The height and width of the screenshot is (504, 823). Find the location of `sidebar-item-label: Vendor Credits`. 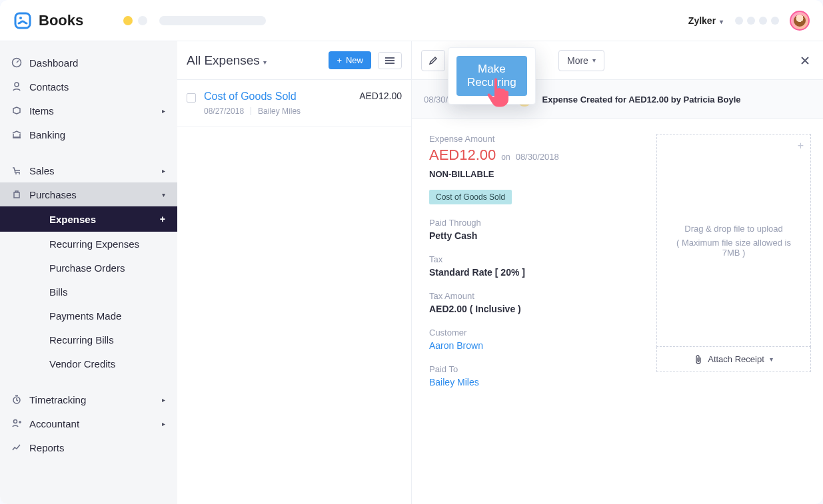

sidebar-item-label: Vendor Credits is located at coordinates (83, 364).